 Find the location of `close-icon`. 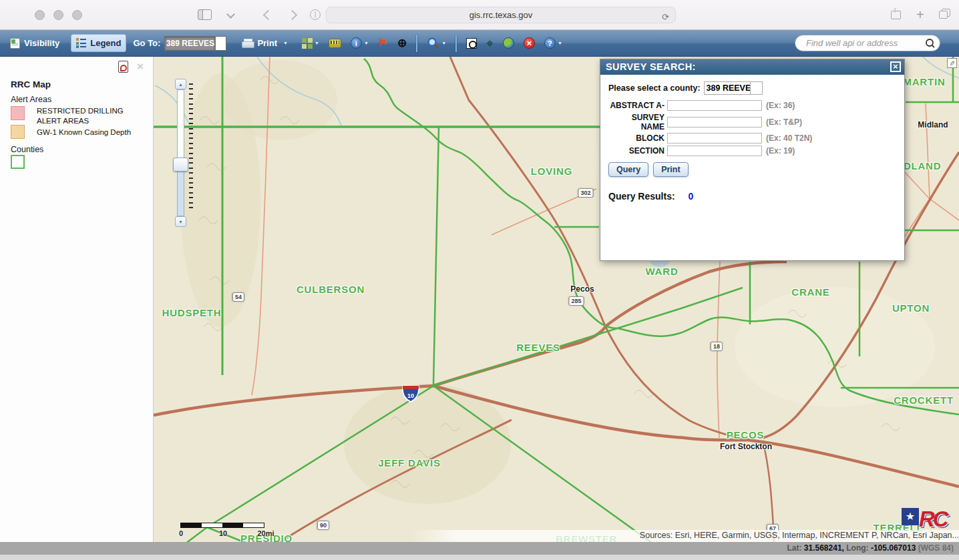

close-icon is located at coordinates (896, 67).